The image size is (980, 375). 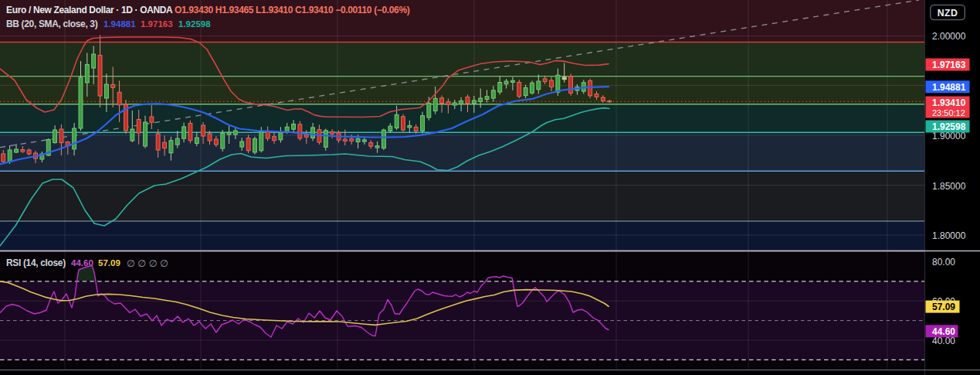 What do you see at coordinates (53, 24) in the screenshot?
I see `svg-text: BB (20, SMA, close, 3)` at bounding box center [53, 24].